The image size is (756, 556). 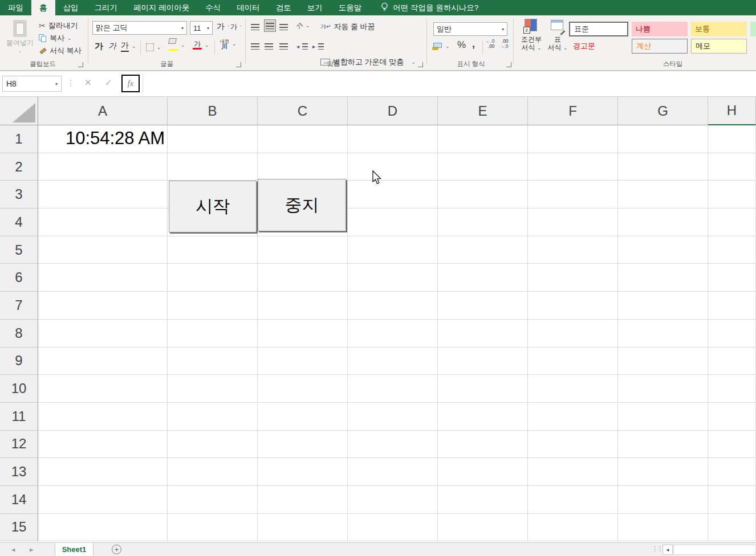 What do you see at coordinates (32, 549) in the screenshot?
I see `sheet-nav-right-icon: ▸` at bounding box center [32, 549].